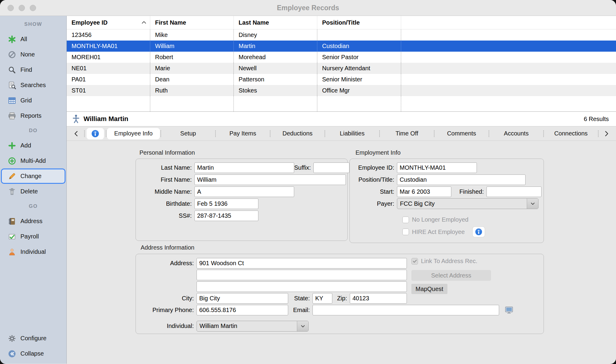 Image resolution: width=616 pixels, height=364 pixels. Describe the element at coordinates (341, 57) in the screenshot. I see `table-row: MOREH01 Robert Morehead Senior Pastor` at that location.